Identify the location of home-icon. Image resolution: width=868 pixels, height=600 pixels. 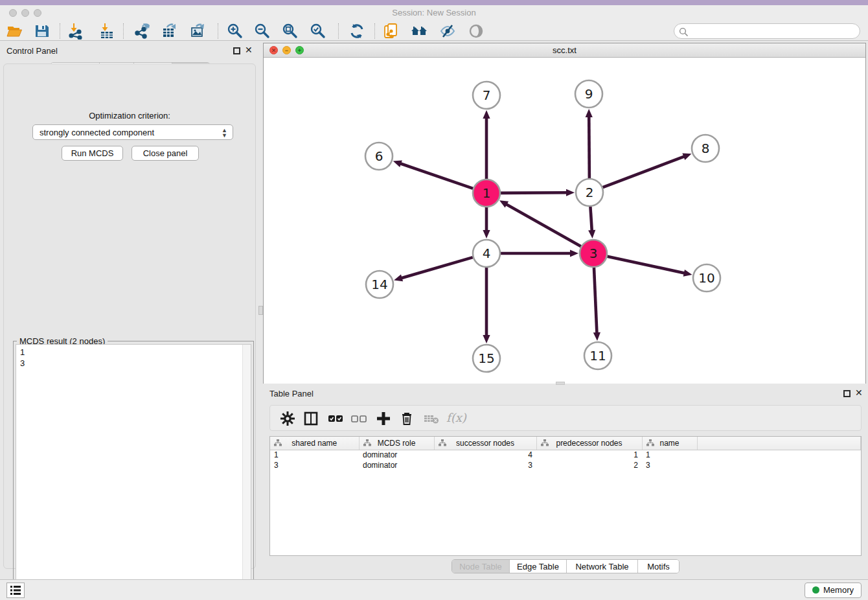
(419, 31).